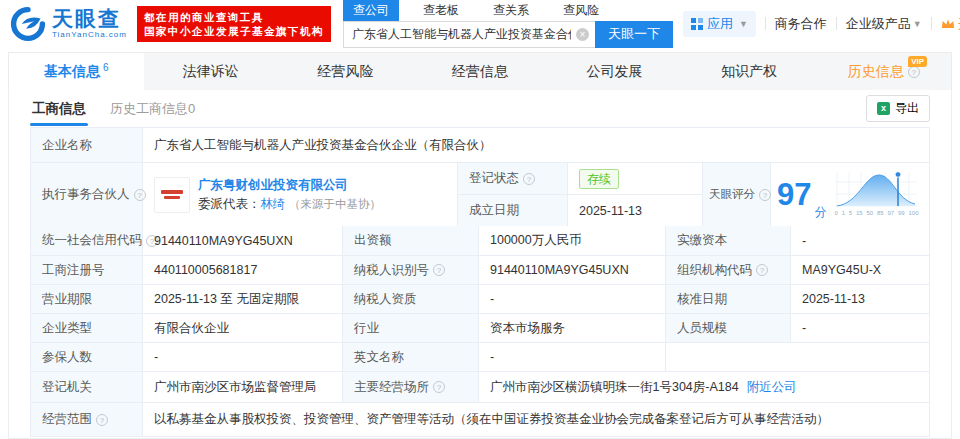 The image size is (960, 439). I want to click on export-button: x 导出, so click(898, 108).